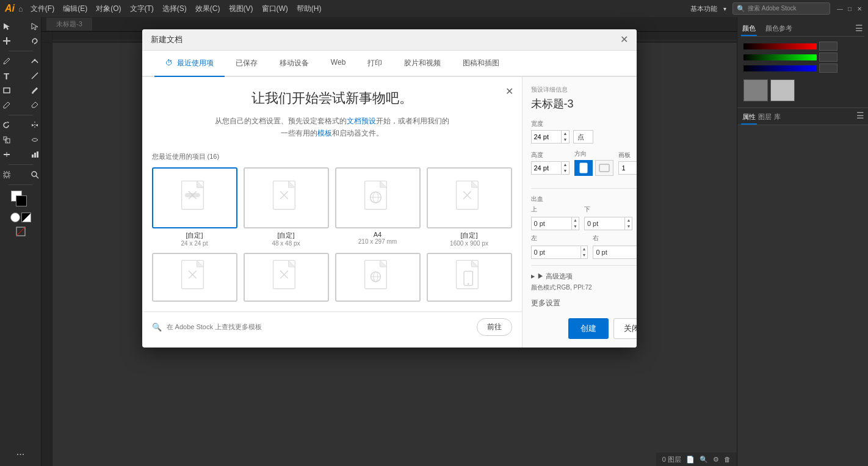  Describe the element at coordinates (604, 168) in the screenshot. I see `landscape-button` at that location.